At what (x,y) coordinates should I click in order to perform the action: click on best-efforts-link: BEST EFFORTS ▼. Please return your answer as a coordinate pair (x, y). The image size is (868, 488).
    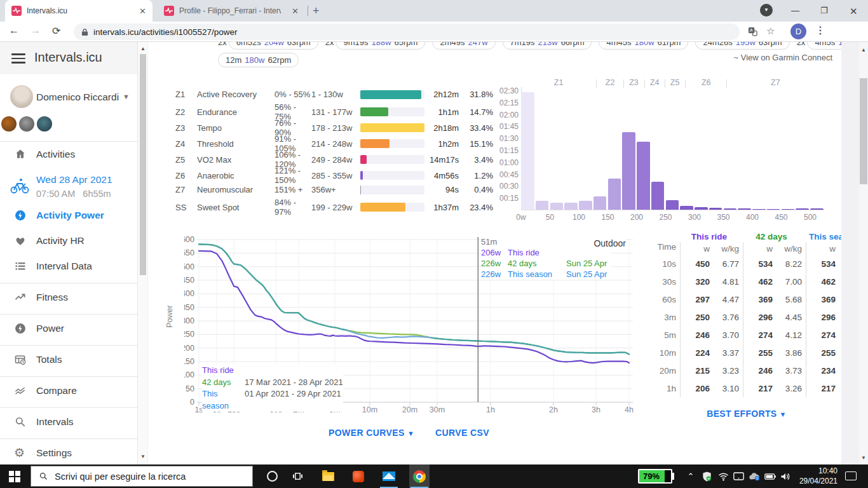
    Looking at the image, I should click on (745, 414).